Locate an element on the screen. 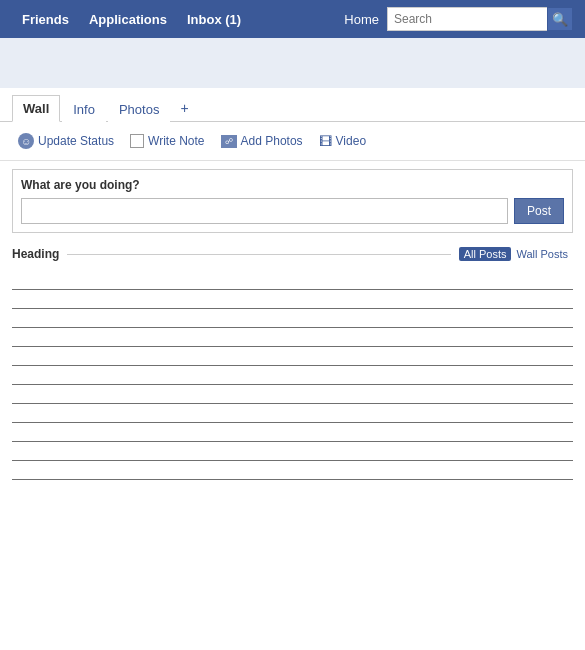 The image size is (585, 650). nav-home: Home is located at coordinates (362, 20).